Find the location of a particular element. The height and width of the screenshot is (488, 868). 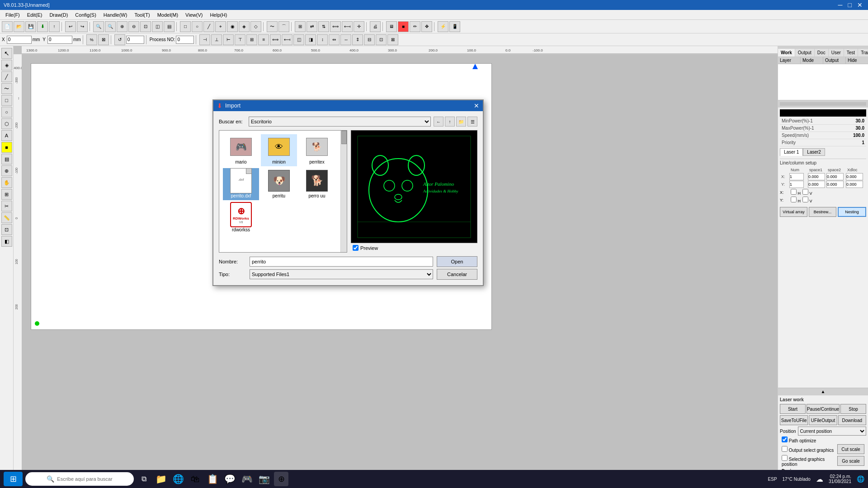

tool-btn3: ◉ is located at coordinates (232, 27).